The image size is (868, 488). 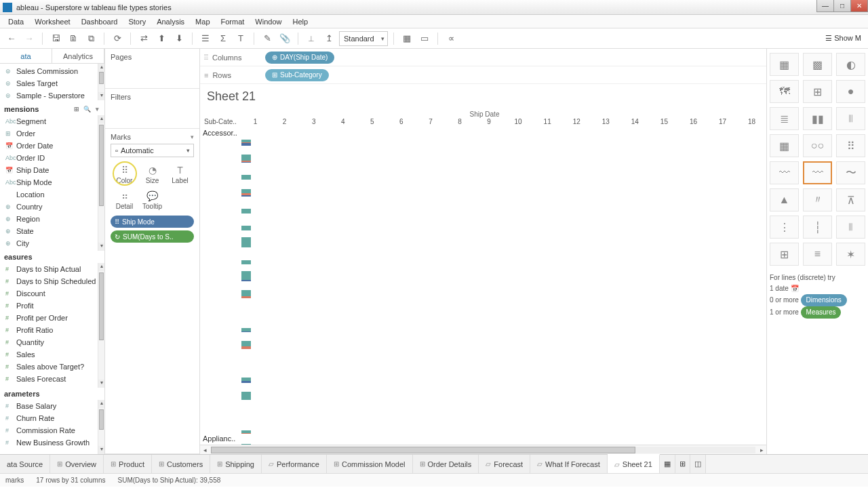 What do you see at coordinates (52, 207) in the screenshot?
I see `dimension-field: ⊕Country` at bounding box center [52, 207].